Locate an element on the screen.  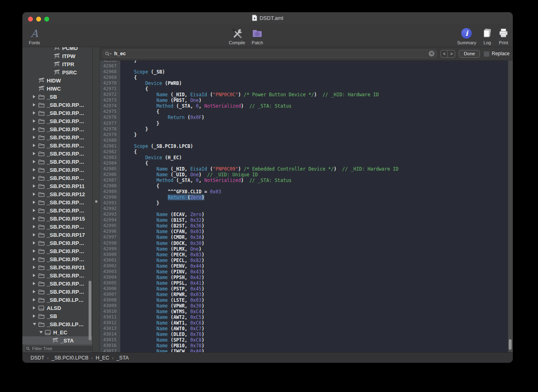
clear-search-icon: ✕ is located at coordinates (432, 54).